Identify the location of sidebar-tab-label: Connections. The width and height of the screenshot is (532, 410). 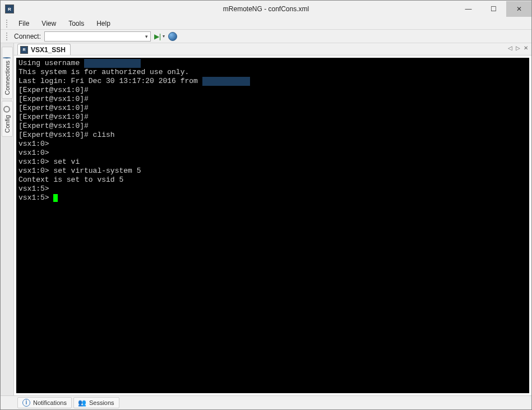
(7, 77).